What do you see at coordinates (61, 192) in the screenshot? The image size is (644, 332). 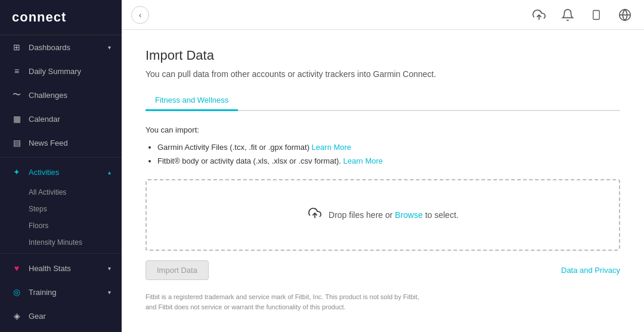 I see `sidebar-subitem-all-activities: All Activities` at bounding box center [61, 192].